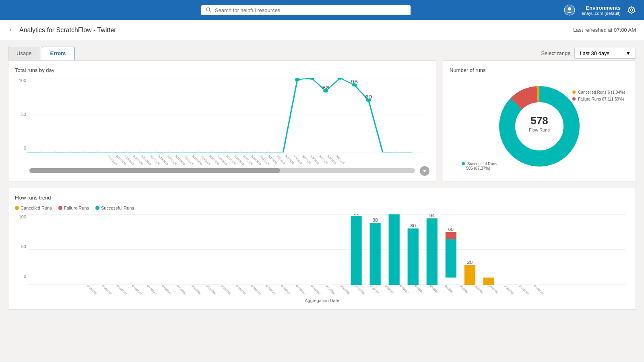 The image size is (644, 362). I want to click on svg-text: Flow Runs, so click(539, 130).